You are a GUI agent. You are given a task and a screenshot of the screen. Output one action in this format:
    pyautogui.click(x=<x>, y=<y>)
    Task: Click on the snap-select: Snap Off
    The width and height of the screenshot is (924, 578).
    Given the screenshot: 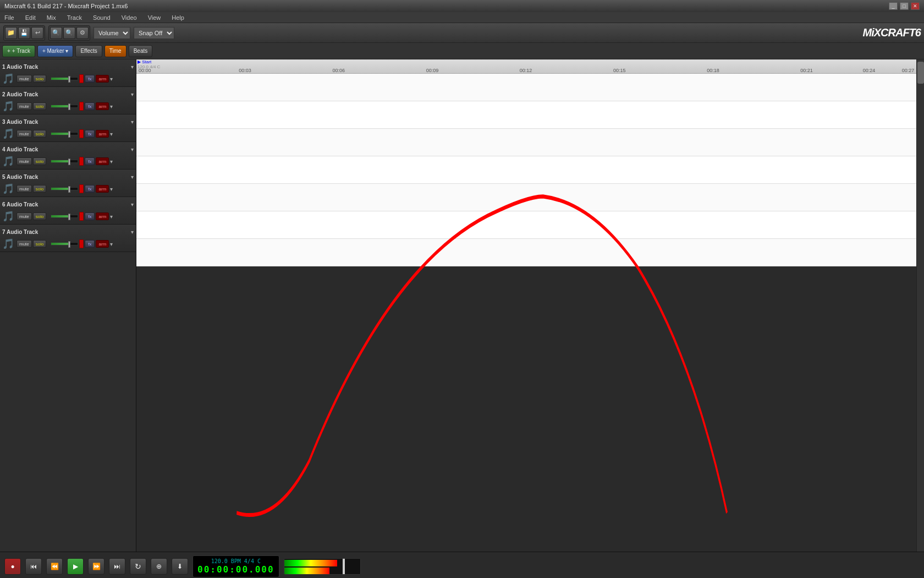 What is the action you would take?
    pyautogui.click(x=154, y=33)
    